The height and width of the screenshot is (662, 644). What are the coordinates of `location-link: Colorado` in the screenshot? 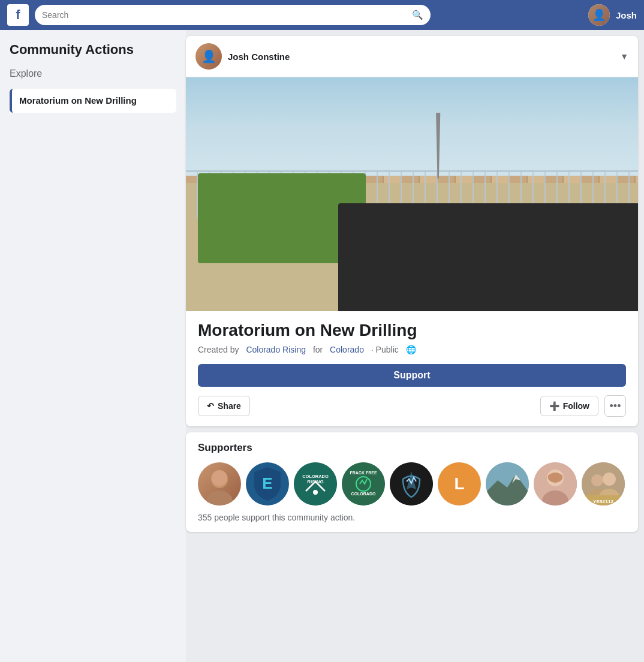 It's located at (347, 350).